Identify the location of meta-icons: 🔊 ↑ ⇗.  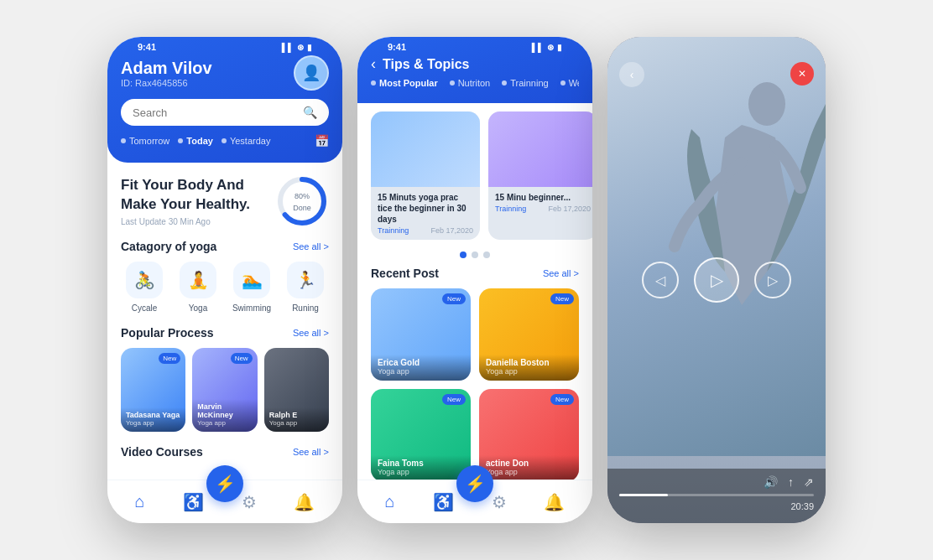
(717, 482).